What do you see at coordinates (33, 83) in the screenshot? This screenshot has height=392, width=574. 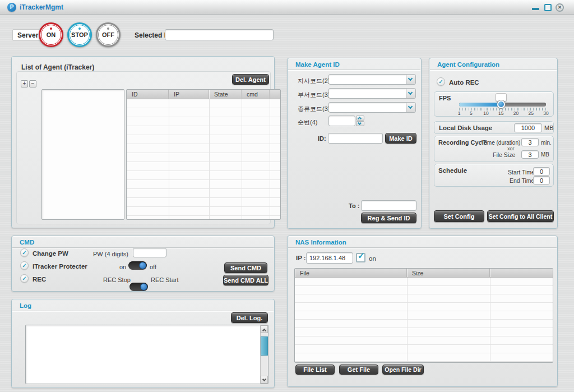 I see `minus-icon: −` at bounding box center [33, 83].